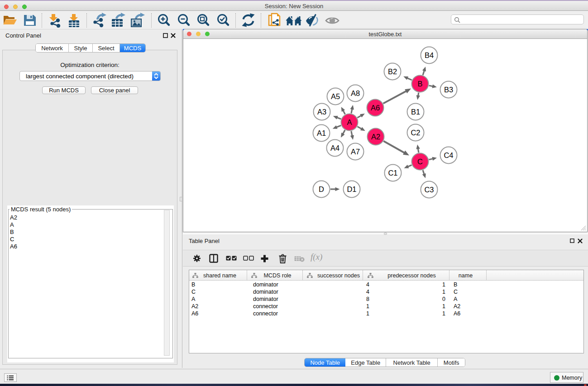 The image size is (588, 386). What do you see at coordinates (335, 96) in the screenshot?
I see `svg-text: A5` at bounding box center [335, 96].